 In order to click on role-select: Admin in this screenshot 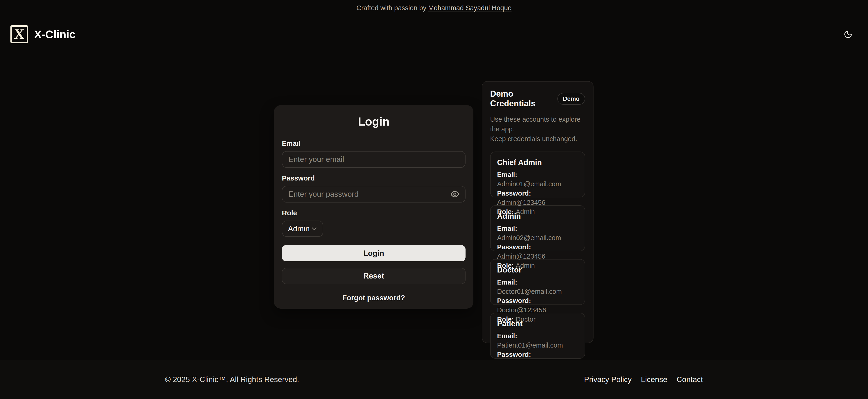, I will do `click(303, 229)`.